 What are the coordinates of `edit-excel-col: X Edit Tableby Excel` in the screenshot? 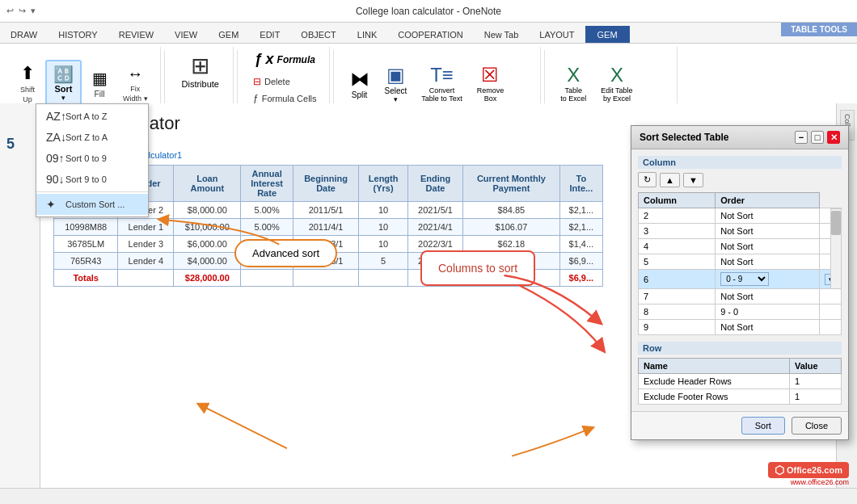 It's located at (616, 83).